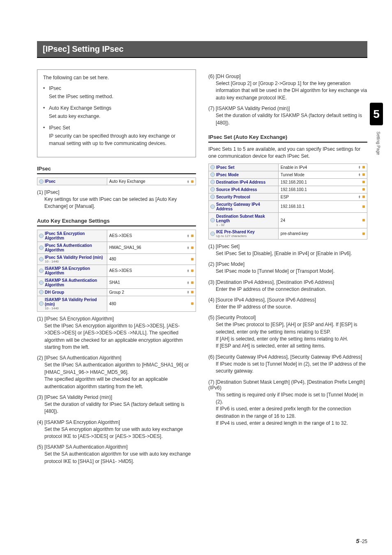  What do you see at coordinates (72, 182) in the screenshot?
I see `setting-label: IPsec` at bounding box center [72, 182].